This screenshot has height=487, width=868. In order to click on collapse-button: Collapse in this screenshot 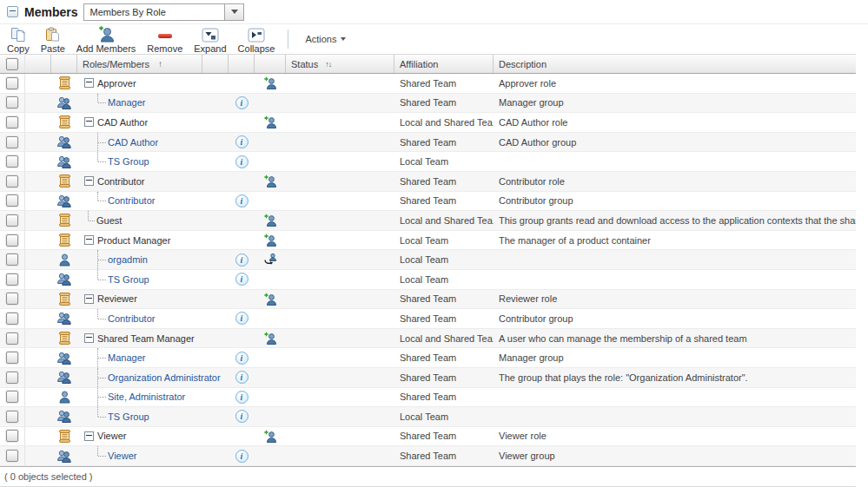, I will do `click(257, 40)`.